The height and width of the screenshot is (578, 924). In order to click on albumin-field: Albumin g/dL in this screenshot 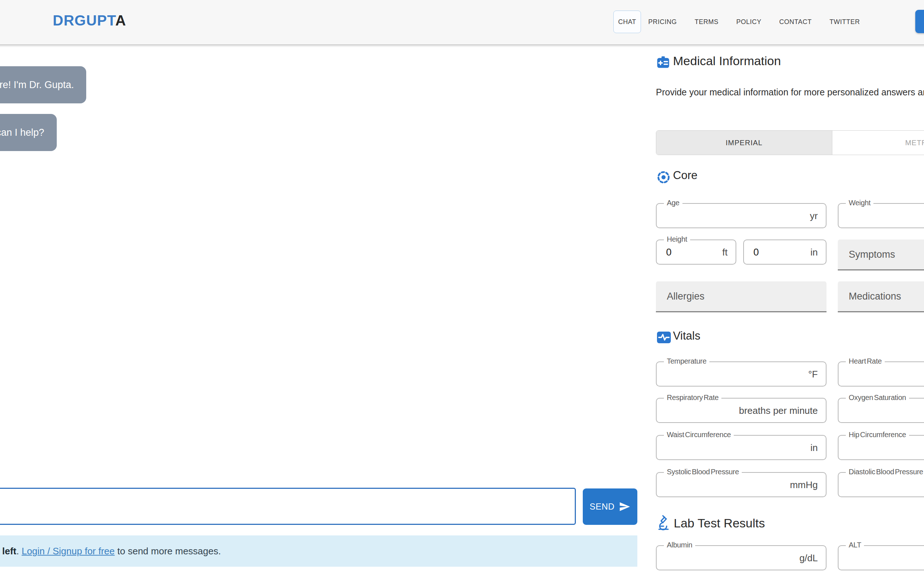, I will do `click(741, 558)`.